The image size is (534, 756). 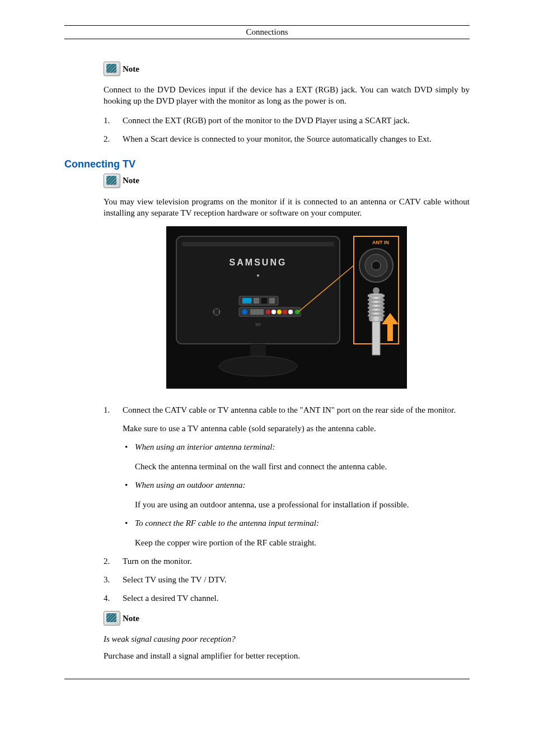 I want to click on monitor-antenna-illustration: SAMSUNG I/O, so click(x=287, y=307).